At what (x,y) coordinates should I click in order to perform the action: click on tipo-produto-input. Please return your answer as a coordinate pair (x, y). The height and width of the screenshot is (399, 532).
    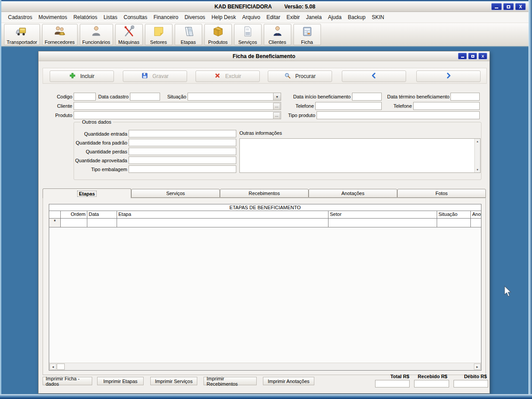
    Looking at the image, I should click on (398, 115).